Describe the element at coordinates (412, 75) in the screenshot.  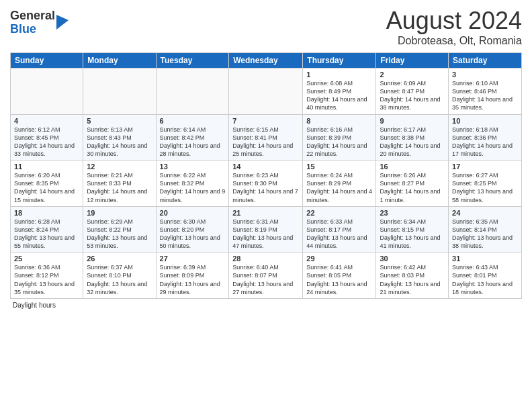
I see `day-number: 2` at that location.